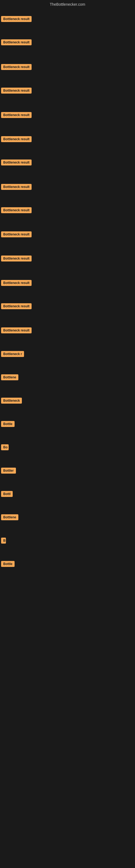 The width and height of the screenshot is (135, 868). What do you see at coordinates (16, 330) in the screenshot?
I see `bottleneck-badge-14: Bottleneck result` at bounding box center [16, 330].